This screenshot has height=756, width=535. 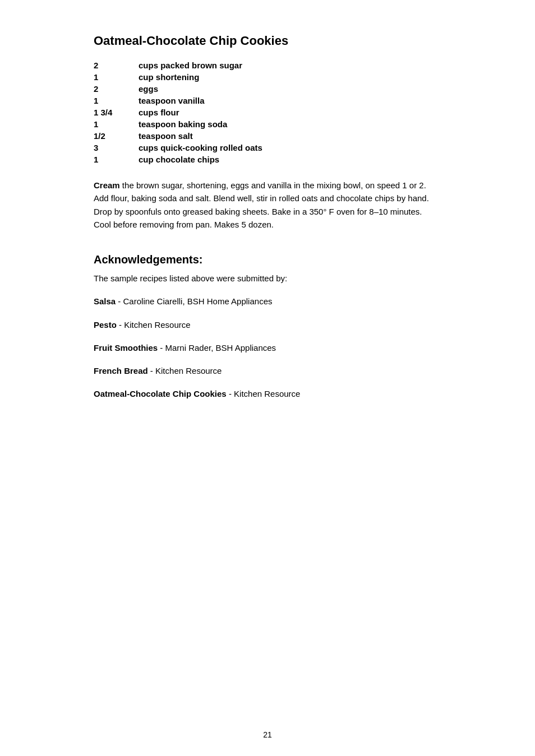 What do you see at coordinates (268, 89) in the screenshot?
I see `ingredient-row: 2 eggs` at bounding box center [268, 89].